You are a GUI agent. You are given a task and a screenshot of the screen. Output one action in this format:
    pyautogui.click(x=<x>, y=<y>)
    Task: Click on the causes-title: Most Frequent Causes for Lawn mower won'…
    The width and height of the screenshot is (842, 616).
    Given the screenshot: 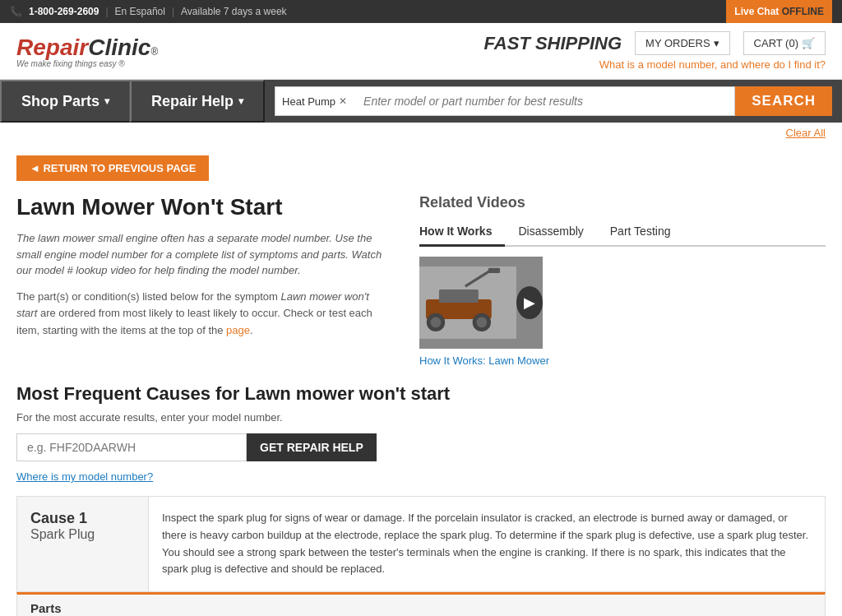 What is the action you would take?
    pyautogui.click(x=421, y=394)
    